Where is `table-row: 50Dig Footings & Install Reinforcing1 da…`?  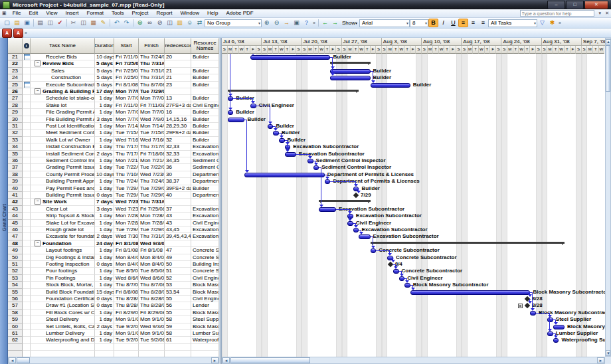
table-row: 50Dig Footings & Install Reinforcing1 da… is located at coordinates (114, 258).